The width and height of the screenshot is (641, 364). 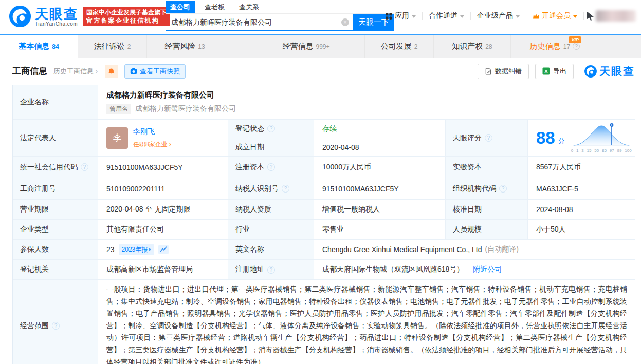 I want to click on vip-badge: VIP, so click(x=575, y=40).